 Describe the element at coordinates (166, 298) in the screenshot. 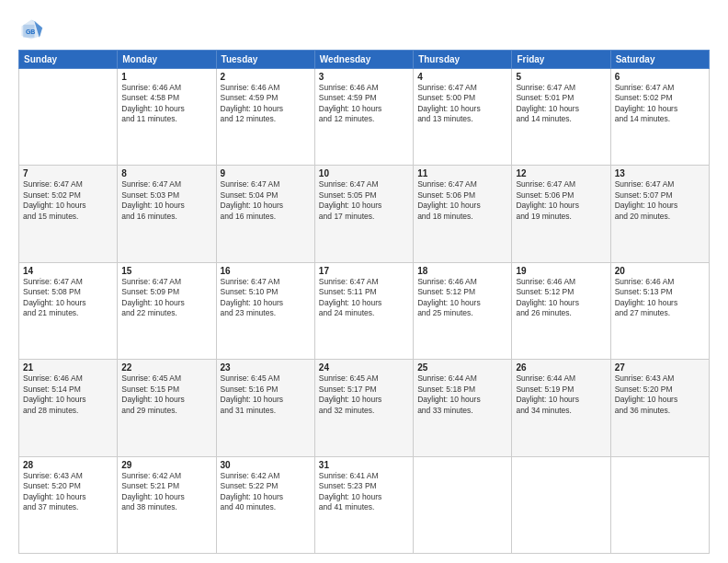

I see `day-info: Sunrise: 6:47 AMSunset: 5:09 PMDaylight:…` at that location.